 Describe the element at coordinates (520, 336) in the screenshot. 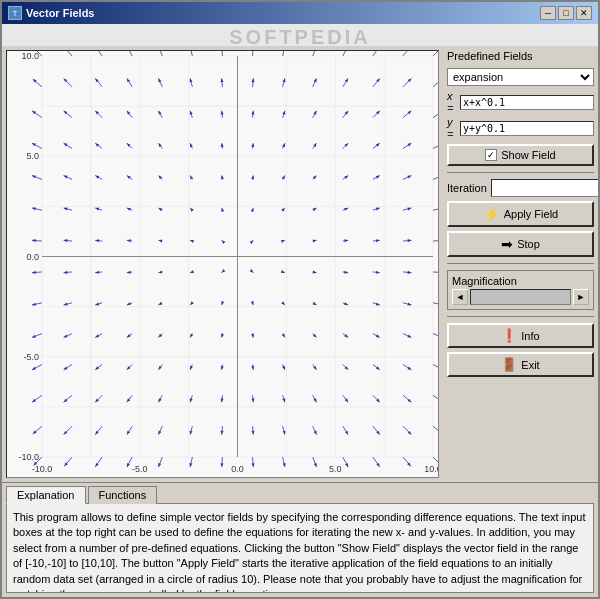

I see `info-button: ❗ Info` at that location.